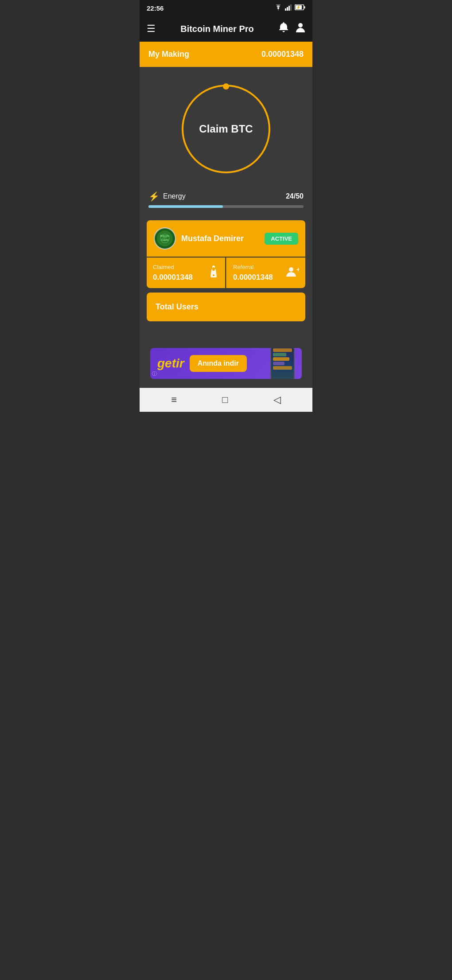 This screenshot has width=452, height=980. What do you see at coordinates (226, 227) in the screenshot?
I see `main-content: Claim BTC ⚡ Energy 24/50` at bounding box center [226, 227].